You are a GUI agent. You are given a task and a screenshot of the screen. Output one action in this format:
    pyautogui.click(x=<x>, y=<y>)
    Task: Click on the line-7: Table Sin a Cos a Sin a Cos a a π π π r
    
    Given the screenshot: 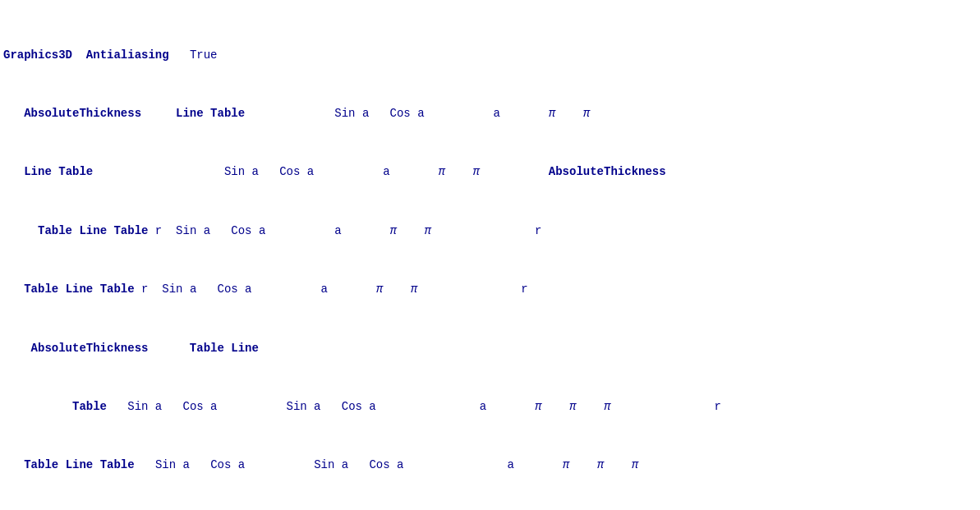 What is the action you would take?
    pyautogui.click(x=490, y=407)
    